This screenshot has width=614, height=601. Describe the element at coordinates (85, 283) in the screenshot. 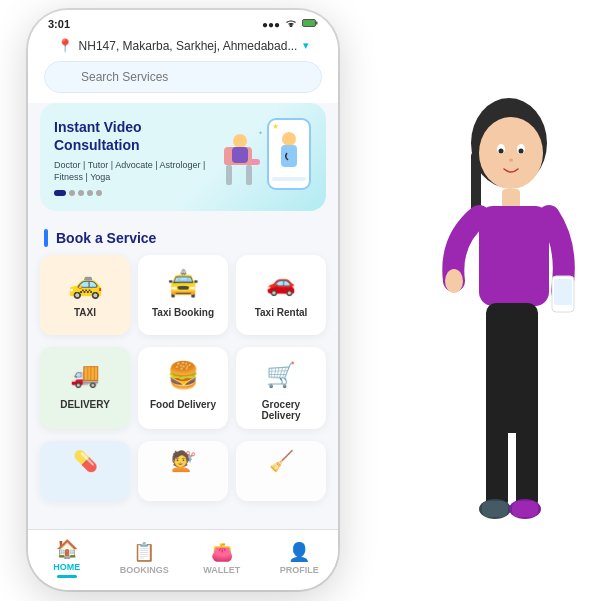

I see `taxi-icon: 🚕` at that location.